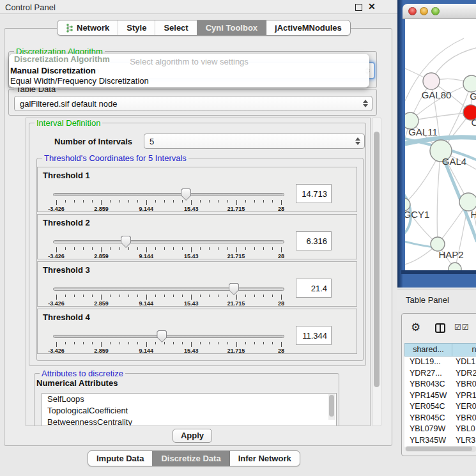 The width and height of the screenshot is (476, 476). What do you see at coordinates (197, 331) in the screenshot?
I see `threshold-panel-4: Threshold 4-3.4262.8599.14415.4321.71528` at bounding box center [197, 331].